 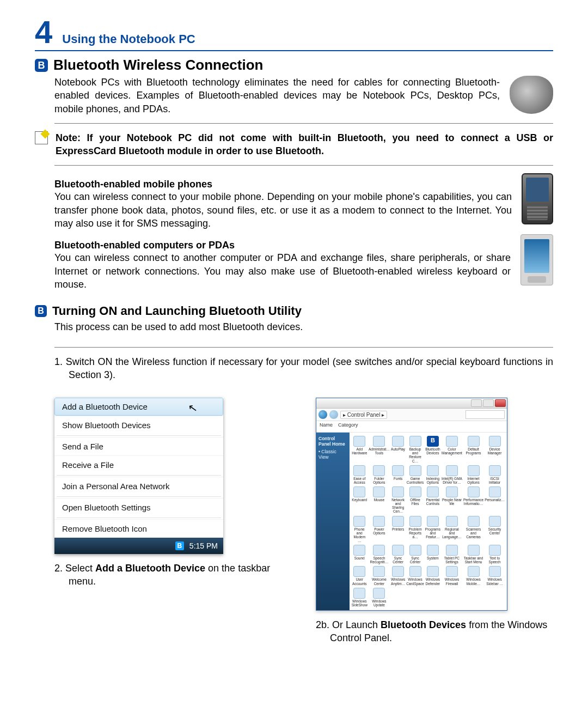 What do you see at coordinates (485, 415) in the screenshot?
I see `search-input` at bounding box center [485, 415].